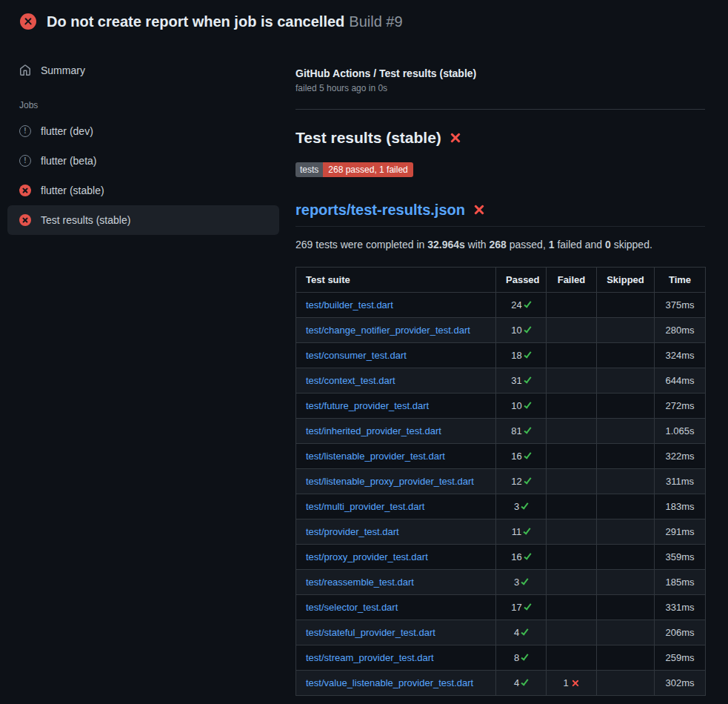 The image size is (728, 704). What do you see at coordinates (501, 88) in the screenshot?
I see `run-meta: failed 5 hours ago in 0s` at bounding box center [501, 88].